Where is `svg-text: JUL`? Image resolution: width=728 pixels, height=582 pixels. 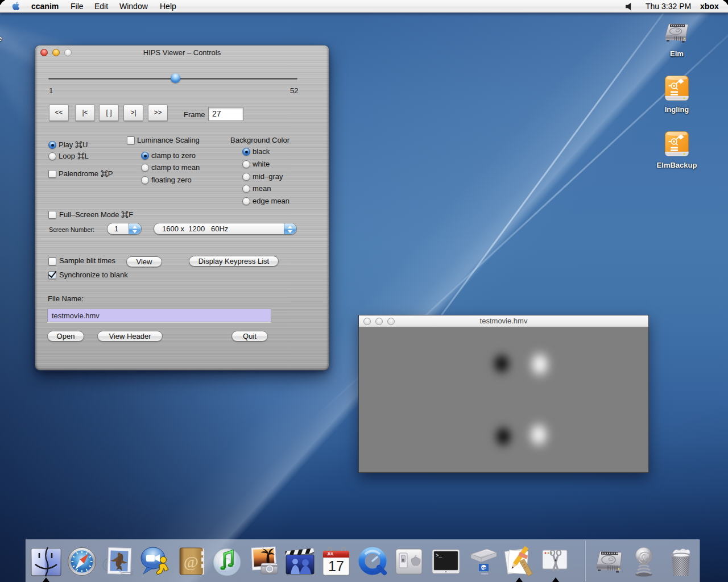
svg-text: JUL is located at coordinates (330, 554).